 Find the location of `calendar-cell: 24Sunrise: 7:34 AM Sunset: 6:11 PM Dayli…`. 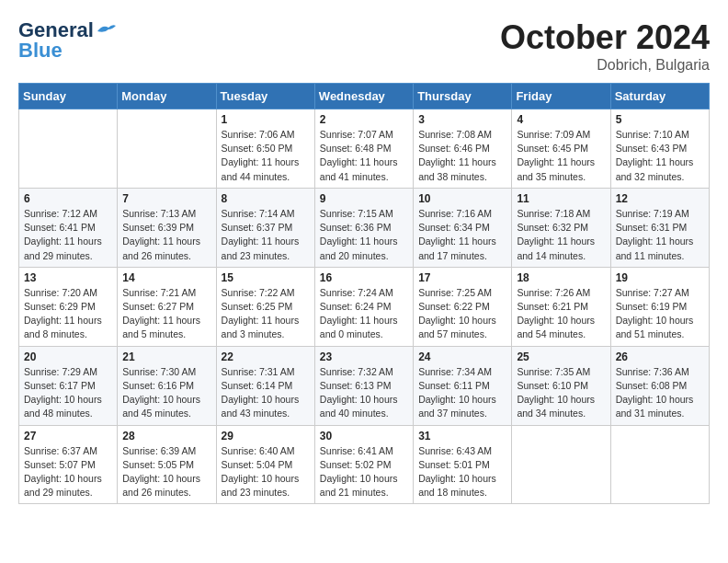

calendar-cell: 24Sunrise: 7:34 AM Sunset: 6:11 PM Dayli… is located at coordinates (463, 385).